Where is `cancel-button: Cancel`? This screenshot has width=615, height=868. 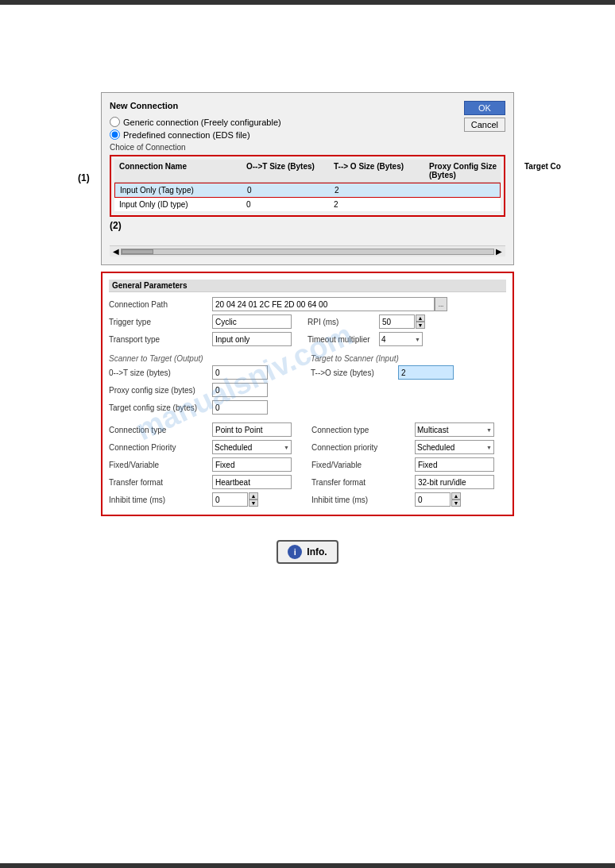 cancel-button: Cancel is located at coordinates (485, 125).